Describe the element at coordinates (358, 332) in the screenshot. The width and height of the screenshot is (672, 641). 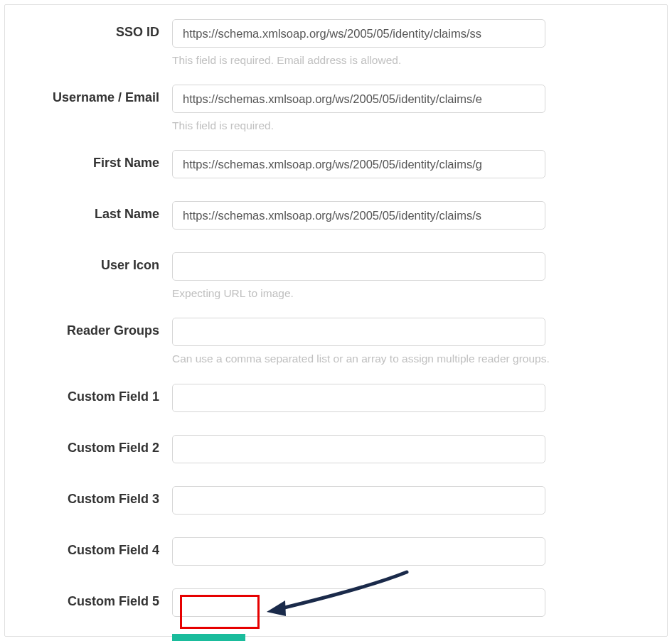
I see `input-reader-groups` at that location.